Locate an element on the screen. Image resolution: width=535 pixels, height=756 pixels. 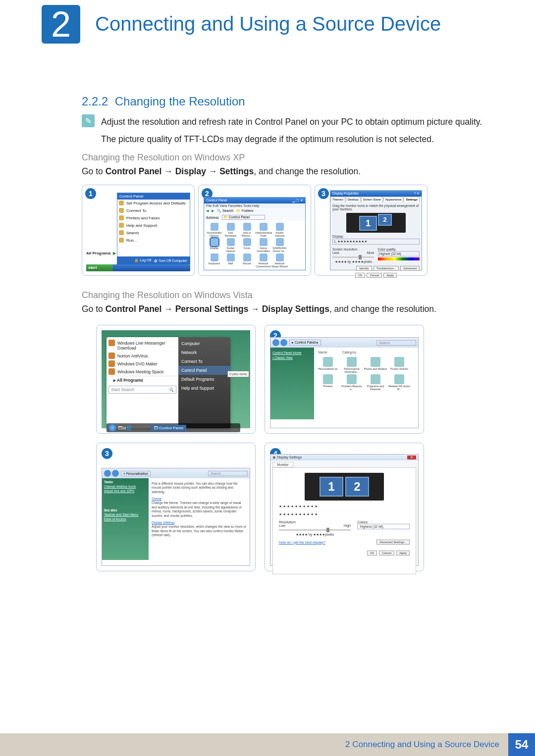
color-group: Color quality Highest (32 bit) is located at coordinates (399, 255).